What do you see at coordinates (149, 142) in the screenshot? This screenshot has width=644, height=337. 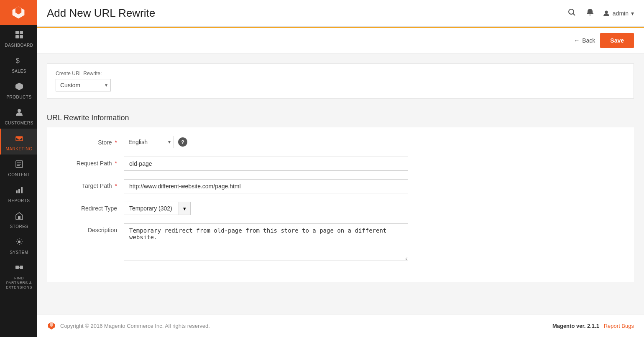 I see `store-select: English` at bounding box center [149, 142].